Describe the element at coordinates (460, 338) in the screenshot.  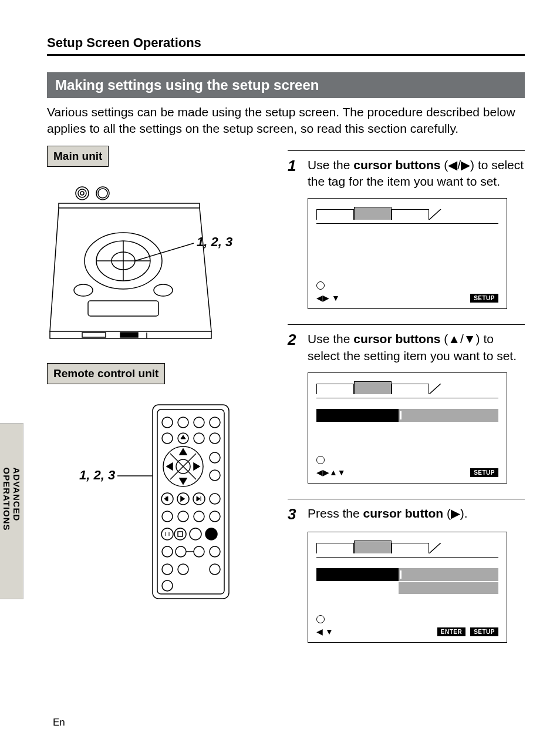
I see `t: (▲/▼)` at that location.